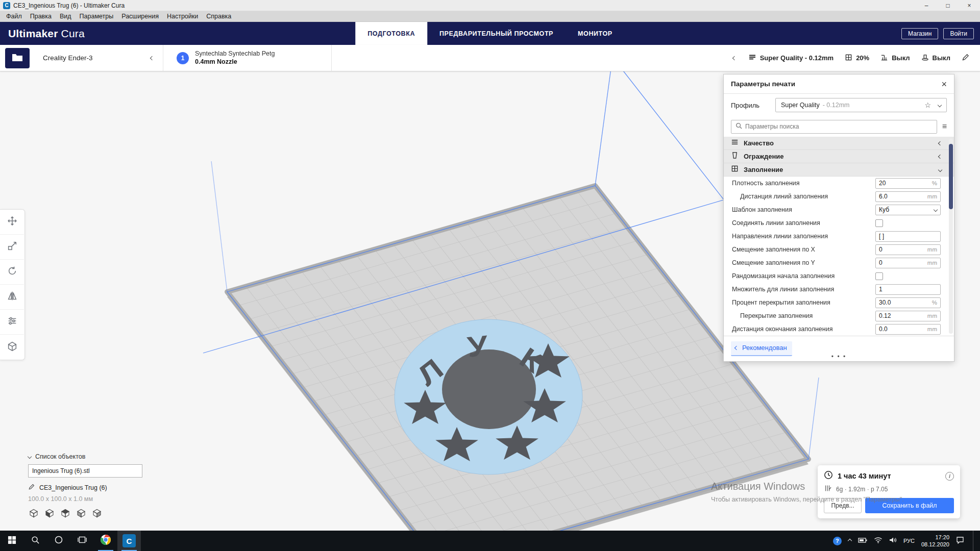  I want to click on object-name-box, so click(85, 471).